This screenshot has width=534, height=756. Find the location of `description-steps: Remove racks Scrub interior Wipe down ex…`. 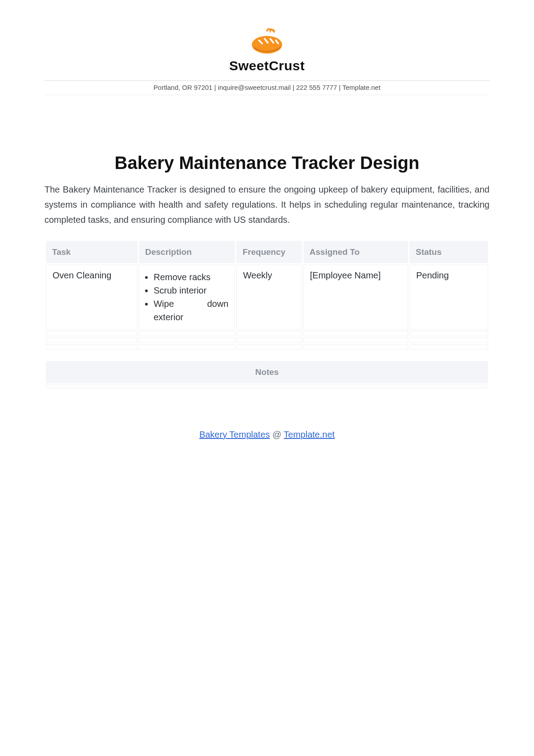

description-steps: Remove racks Scrub interior Wipe down ex… is located at coordinates (187, 297).